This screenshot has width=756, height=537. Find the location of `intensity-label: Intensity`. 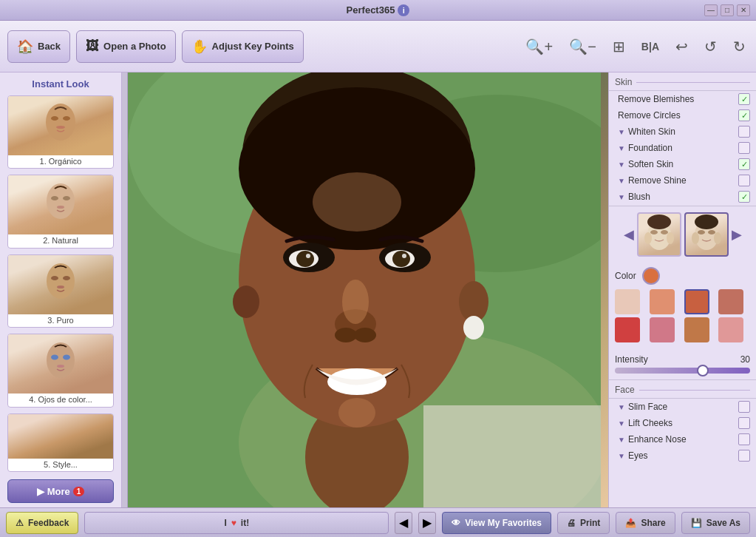

intensity-label: Intensity is located at coordinates (631, 359).